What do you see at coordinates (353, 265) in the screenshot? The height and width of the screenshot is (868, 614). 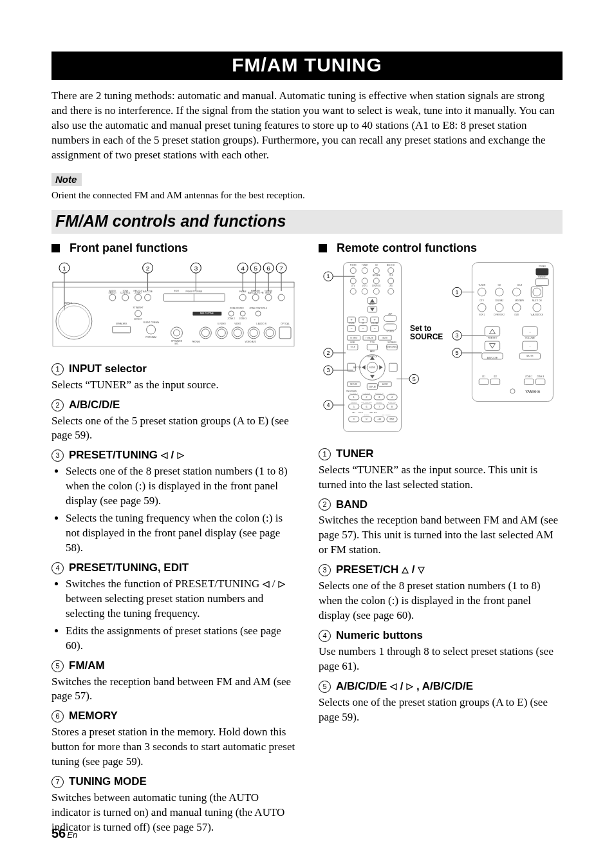 I see `svg-text: PHONO` at bounding box center [353, 265].